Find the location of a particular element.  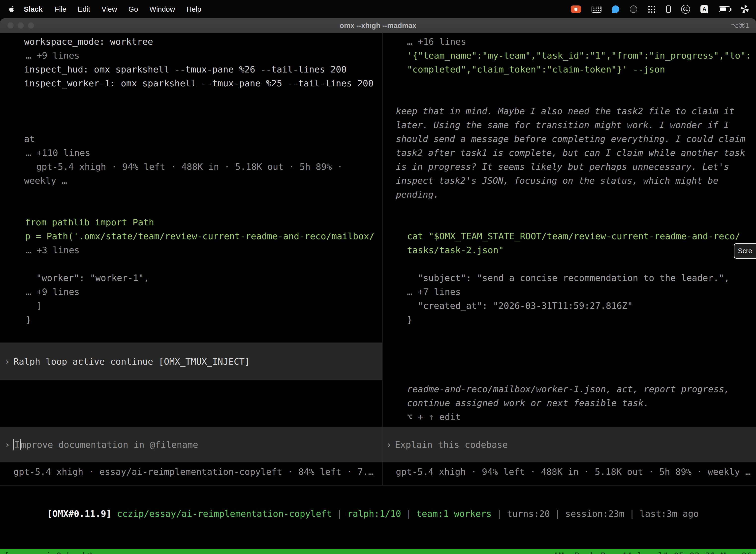

model-status-line: gpt-5.4 xhigh · essay/ai-reimplementatio… is located at coordinates (191, 472).